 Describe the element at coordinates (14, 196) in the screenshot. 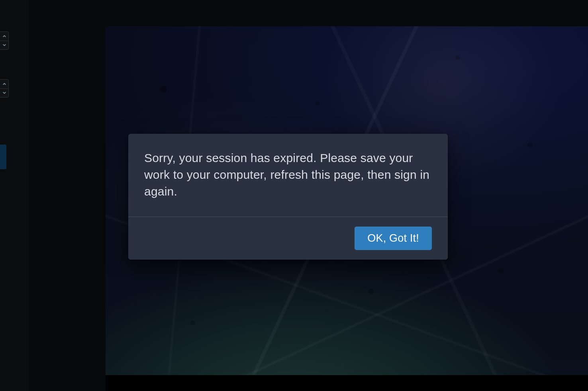

I see `left-sidebar` at that location.